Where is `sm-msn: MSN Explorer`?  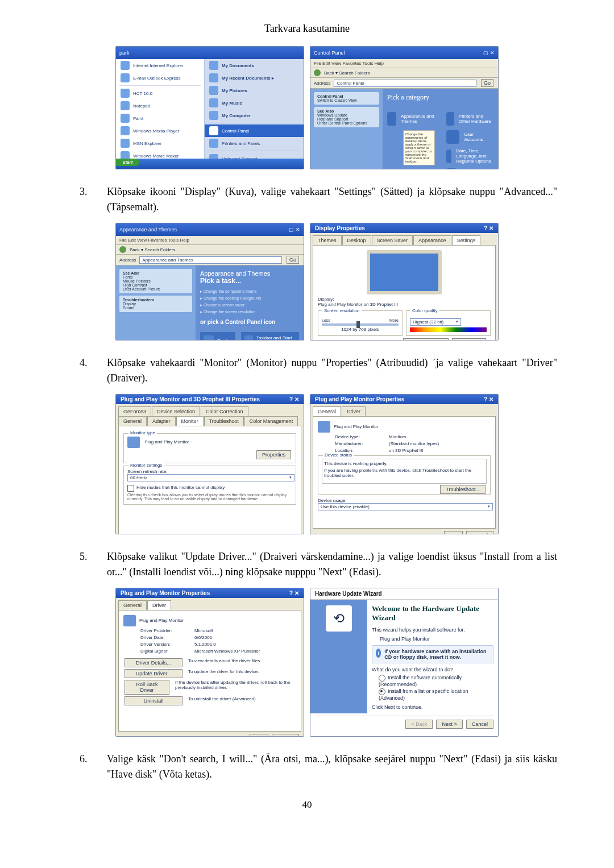 sm-msn: MSN Explorer is located at coordinates (160, 143).